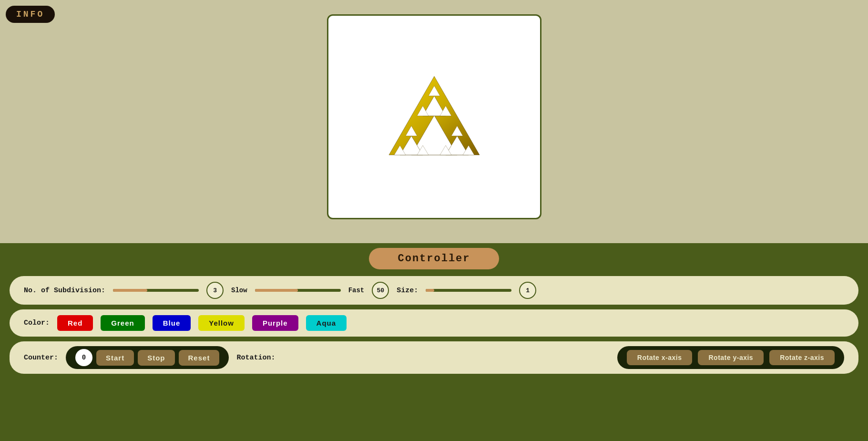 The width and height of the screenshot is (868, 441). Describe the element at coordinates (660, 358) in the screenshot. I see `rotate-x-button: Rotate x-axis` at that location.